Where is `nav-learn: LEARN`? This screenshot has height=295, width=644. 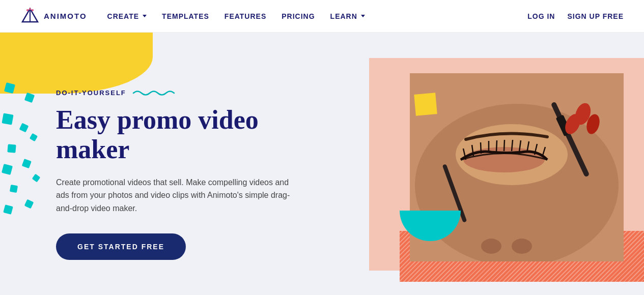
nav-learn: LEARN is located at coordinates (348, 16).